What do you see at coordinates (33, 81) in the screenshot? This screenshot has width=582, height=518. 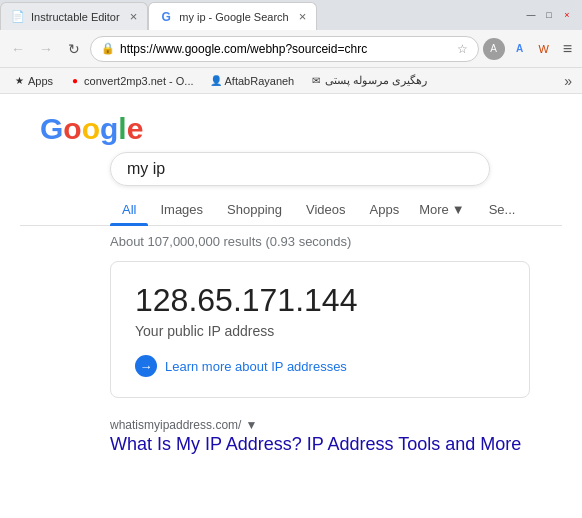 I see `bookmark-apps: ★ Apps` at bounding box center [33, 81].